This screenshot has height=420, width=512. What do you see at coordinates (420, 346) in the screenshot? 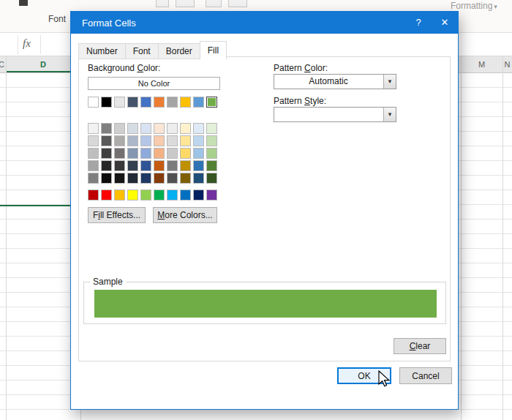
I see `clear-button: Clear` at bounding box center [420, 346].